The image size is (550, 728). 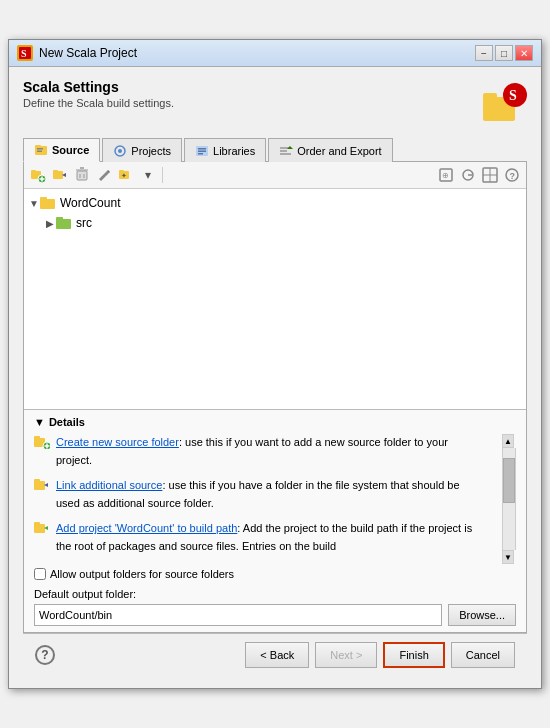 What do you see at coordinates (509, 499) in the screenshot?
I see `scroll-track` at bounding box center [509, 499].